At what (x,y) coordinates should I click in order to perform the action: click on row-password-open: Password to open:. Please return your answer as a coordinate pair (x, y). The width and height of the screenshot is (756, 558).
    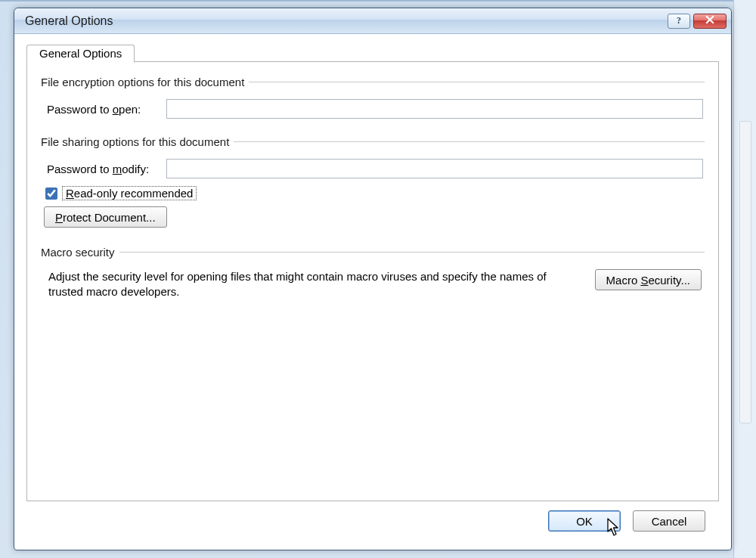
    Looking at the image, I should click on (373, 109).